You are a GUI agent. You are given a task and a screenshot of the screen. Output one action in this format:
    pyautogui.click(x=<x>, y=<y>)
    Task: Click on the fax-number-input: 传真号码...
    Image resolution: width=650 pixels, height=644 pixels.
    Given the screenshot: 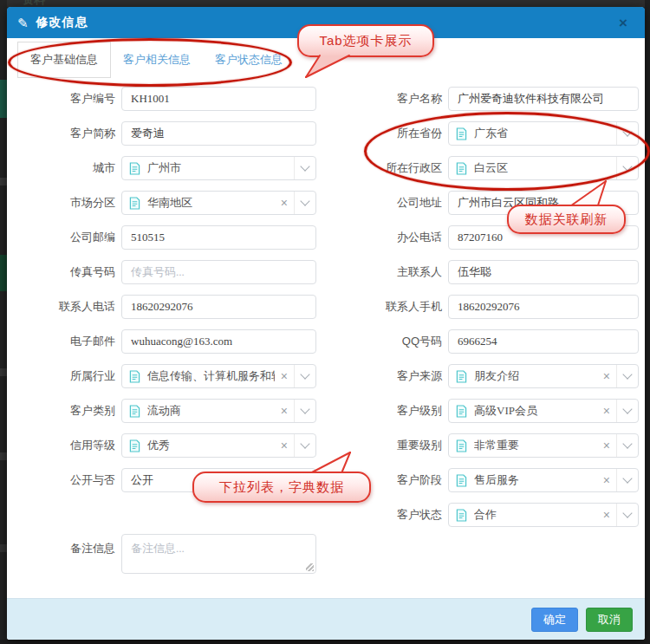 What is the action you would take?
    pyautogui.click(x=218, y=272)
    